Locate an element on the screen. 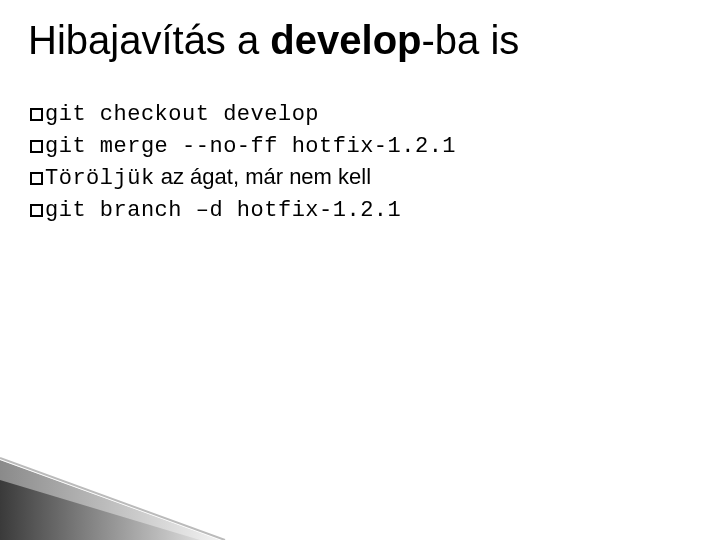 Image resolution: width=720 pixels, height=540 pixels. title-bold: develop is located at coordinates (346, 40).